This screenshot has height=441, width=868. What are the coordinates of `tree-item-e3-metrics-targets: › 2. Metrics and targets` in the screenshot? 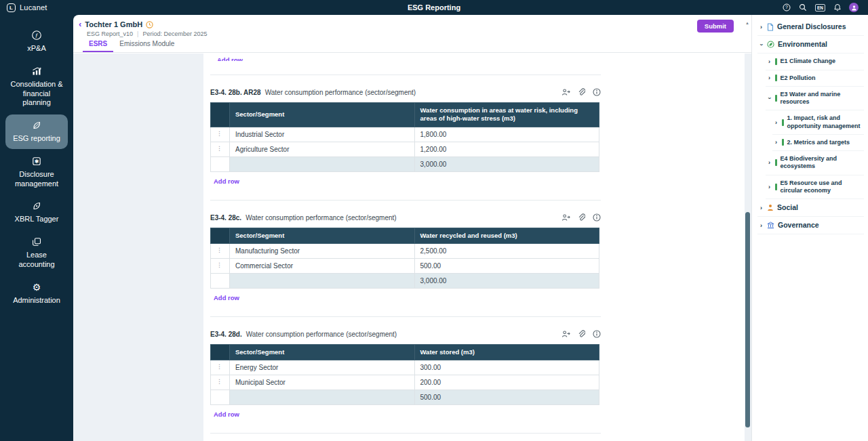 It's located at (818, 143).